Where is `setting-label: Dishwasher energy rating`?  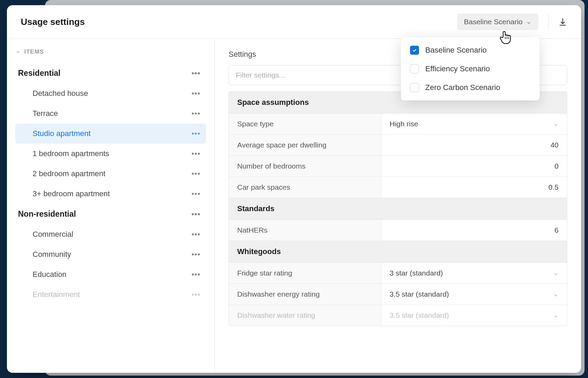
setting-label: Dishwasher energy rating is located at coordinates (305, 294).